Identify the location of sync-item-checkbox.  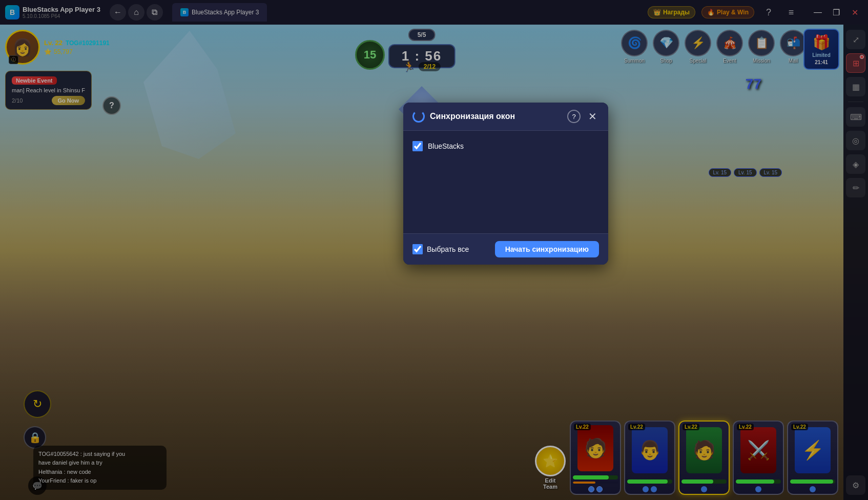
(418, 146).